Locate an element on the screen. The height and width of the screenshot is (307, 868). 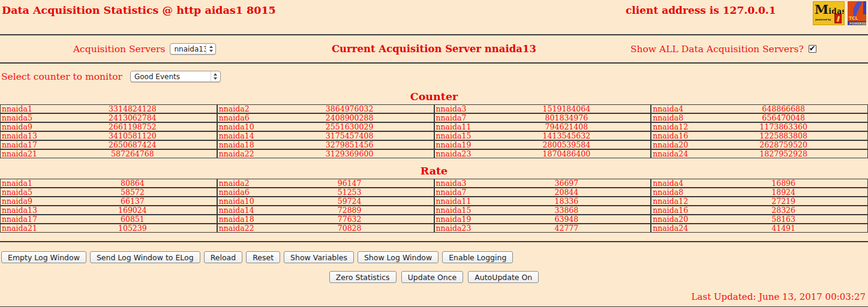
rate-cell: nnaida1059724 is located at coordinates (326, 201).